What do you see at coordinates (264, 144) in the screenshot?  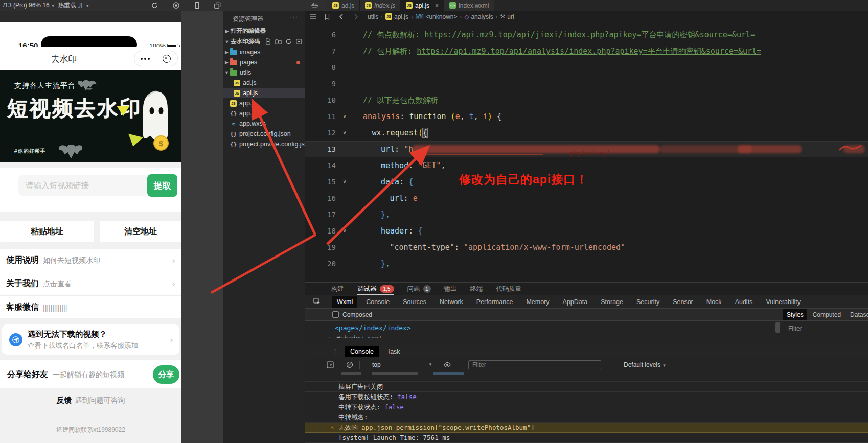 I see `tree-item-project.private.config.js...: {}project.private.config.js...` at bounding box center [264, 144].